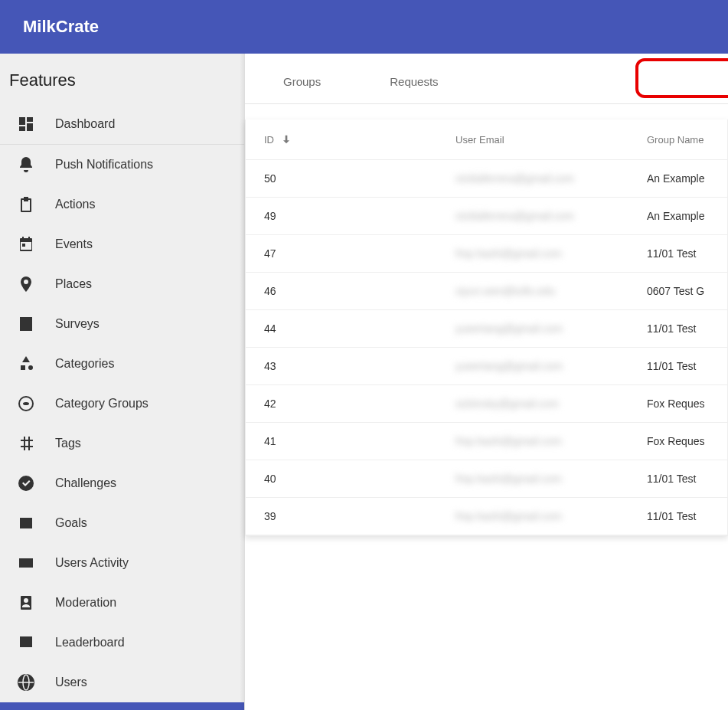 This screenshot has height=710, width=728. What do you see at coordinates (122, 284) in the screenshot?
I see `sidebar-item-places: Places` at bounding box center [122, 284].